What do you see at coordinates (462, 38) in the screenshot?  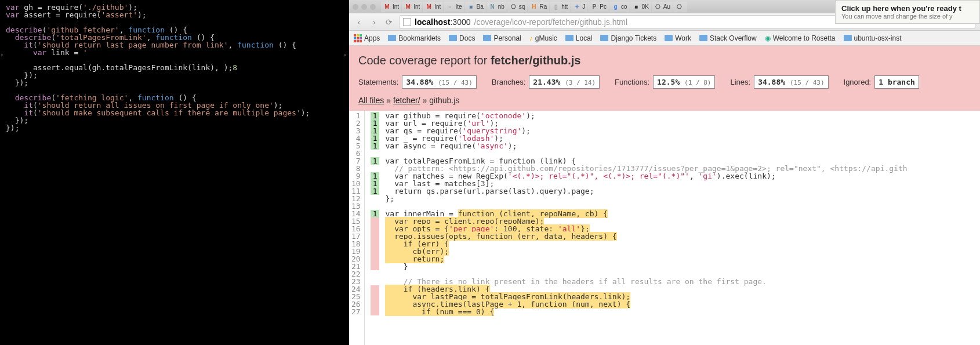 I see `bookmark-item: Docs` at bounding box center [462, 38].